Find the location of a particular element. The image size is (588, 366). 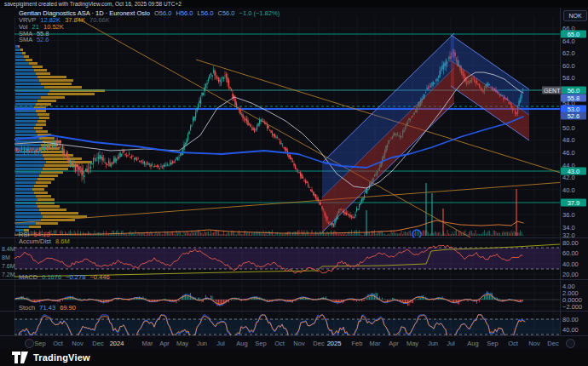

currency-button: NOK is located at coordinates (575, 15).